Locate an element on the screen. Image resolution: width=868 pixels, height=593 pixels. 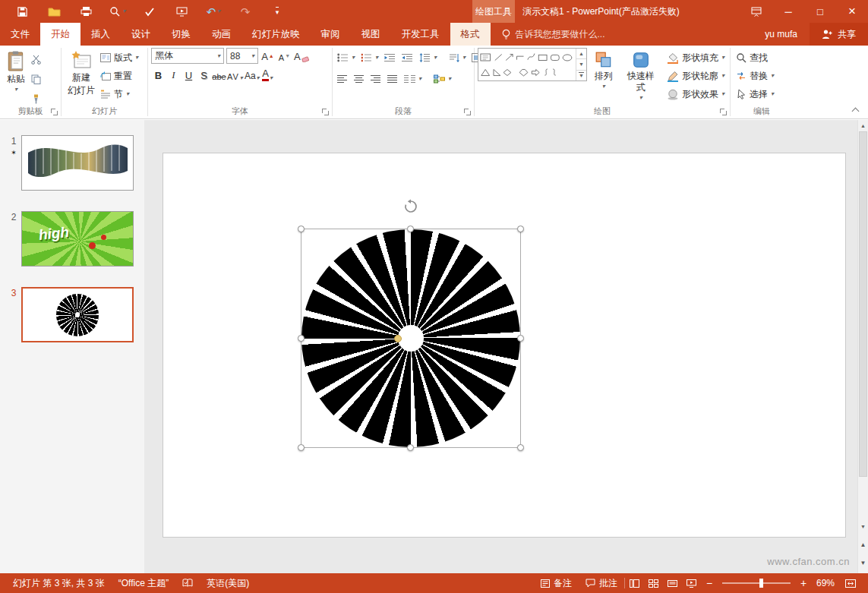
section-button: 节▾ is located at coordinates (119, 94).